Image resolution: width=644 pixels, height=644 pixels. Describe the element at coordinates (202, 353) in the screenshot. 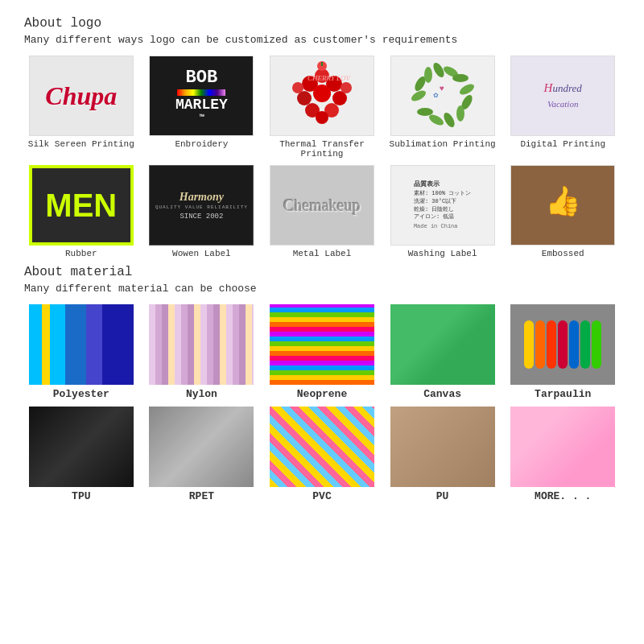

I see `material-item-nylon: Nylon` at that location.